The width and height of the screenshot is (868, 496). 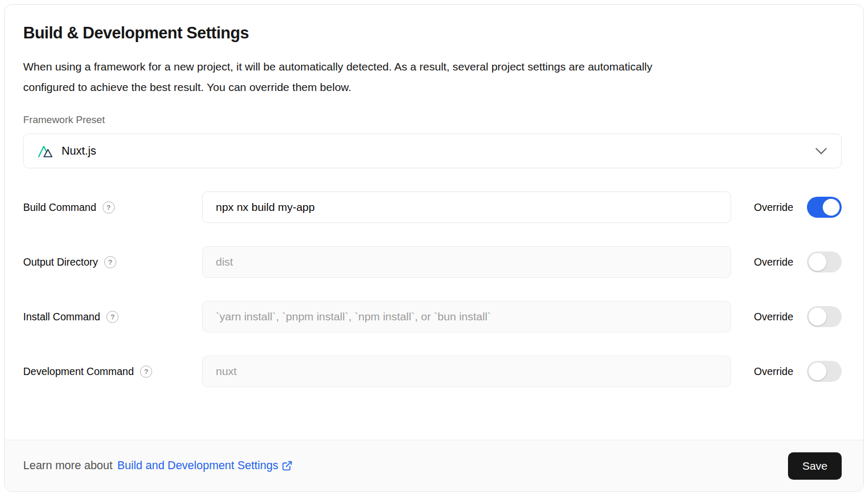 I want to click on setting-row-build-command: Build Command ? Override, so click(x=433, y=207).